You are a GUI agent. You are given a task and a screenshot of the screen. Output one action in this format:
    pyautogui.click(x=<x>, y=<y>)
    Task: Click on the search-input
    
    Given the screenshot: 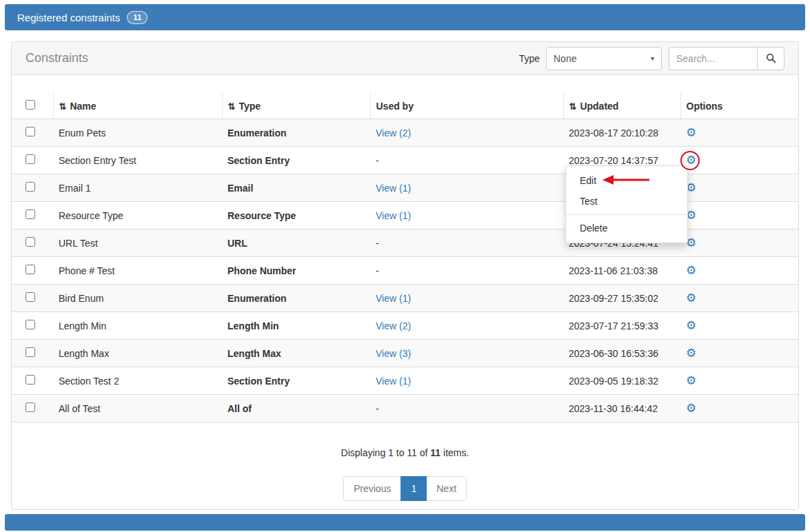 What is the action you would take?
    pyautogui.click(x=713, y=59)
    